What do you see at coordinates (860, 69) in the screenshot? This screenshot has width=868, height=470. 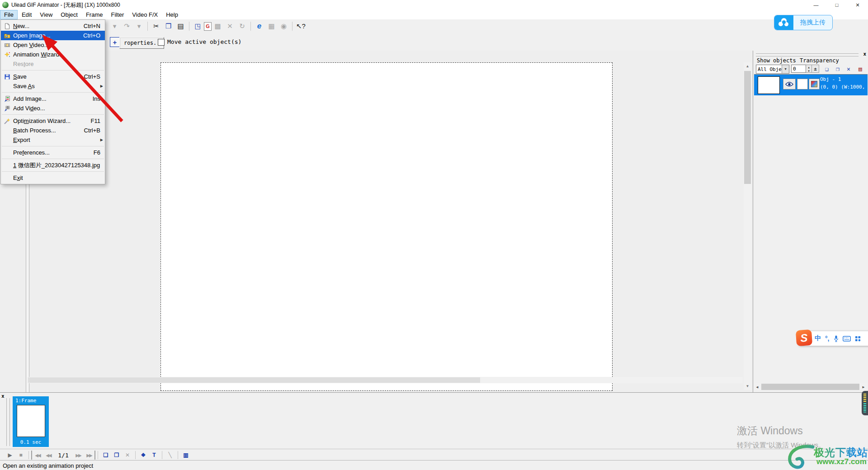 I see `object-properties-icon: ▤` at bounding box center [860, 69].